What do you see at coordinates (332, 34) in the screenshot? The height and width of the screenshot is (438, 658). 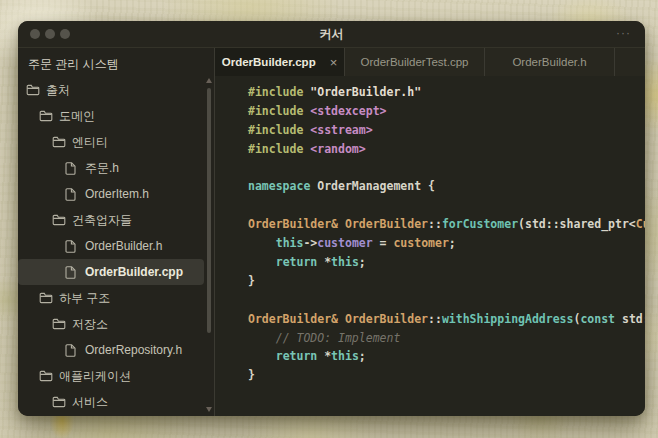 I see `window-title: 커서` at bounding box center [332, 34].